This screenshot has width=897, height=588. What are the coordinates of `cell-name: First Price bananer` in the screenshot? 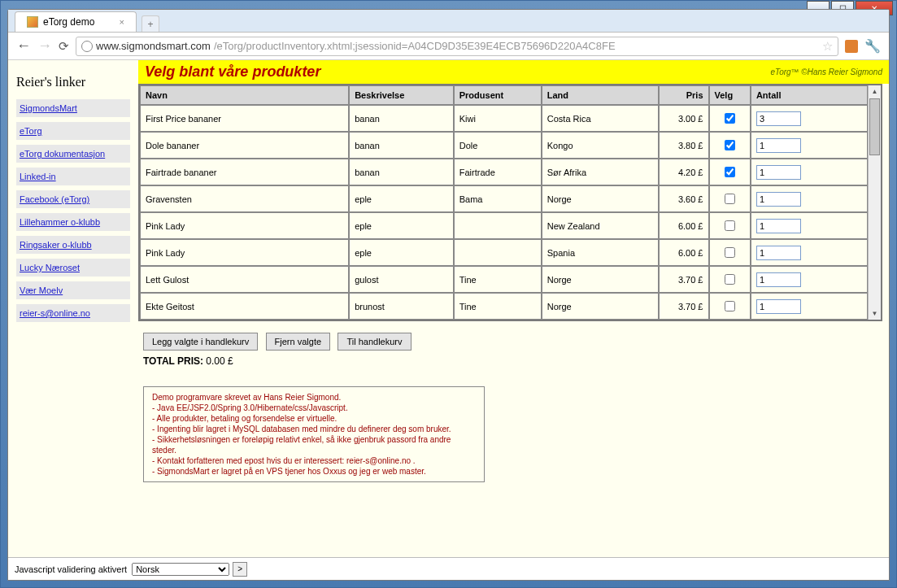 It's located at (244, 119).